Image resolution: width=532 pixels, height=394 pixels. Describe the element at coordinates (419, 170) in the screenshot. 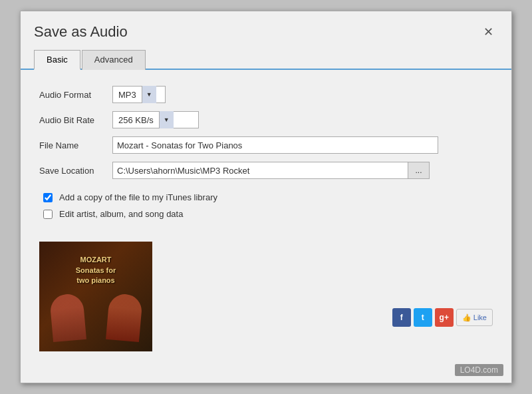

I see `browse-button: ...` at that location.